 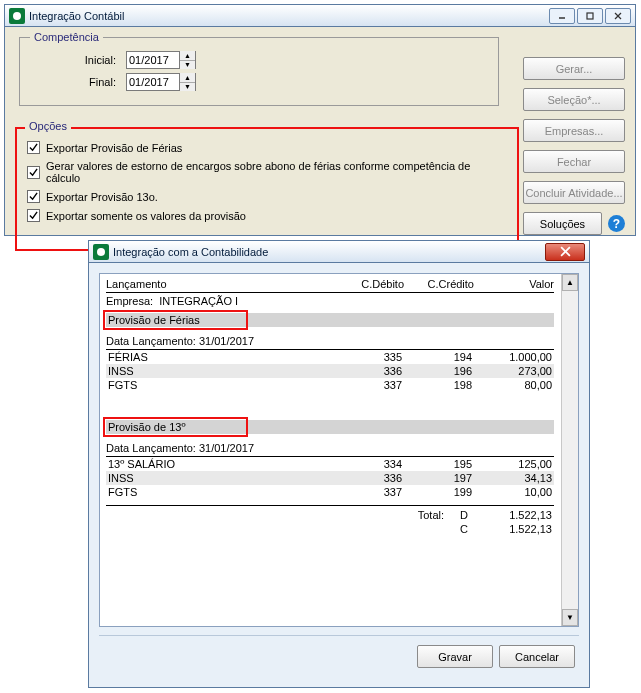 I want to click on window-title: Integração Contábil, so click(x=289, y=16).